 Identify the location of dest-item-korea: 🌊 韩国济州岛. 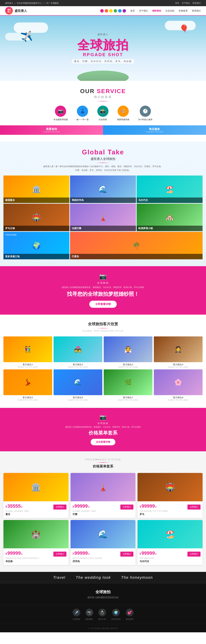
(103, 189).